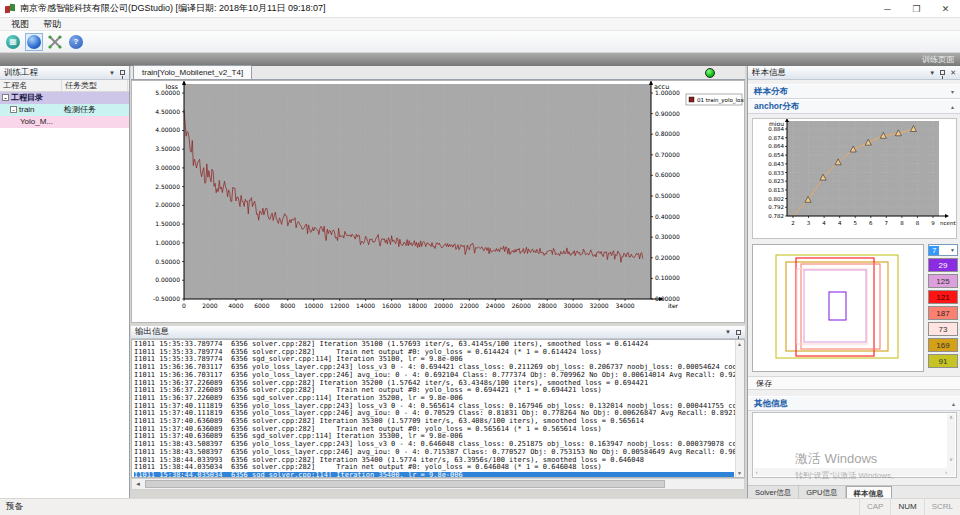  I want to click on tree-row-train: -train 检测任务, so click(64, 110).